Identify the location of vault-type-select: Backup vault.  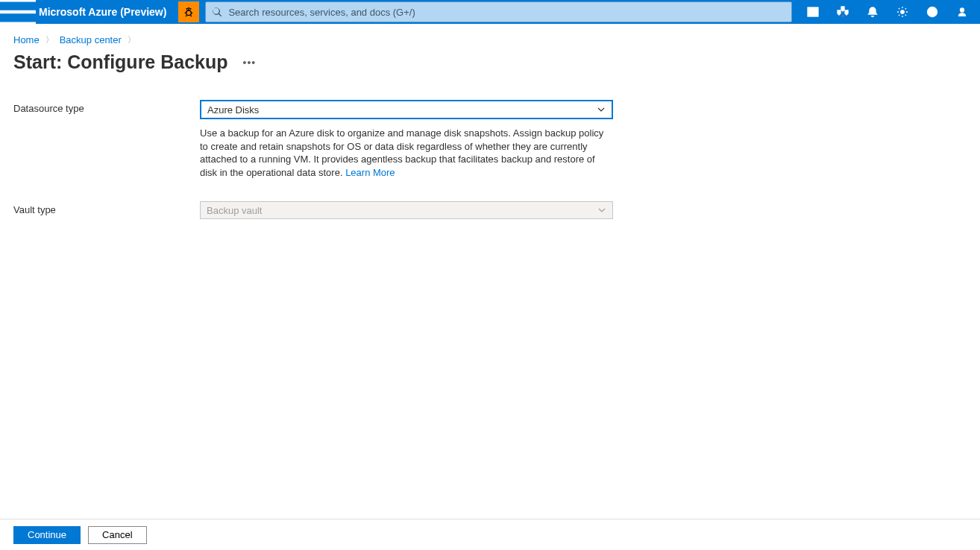
(406, 210).